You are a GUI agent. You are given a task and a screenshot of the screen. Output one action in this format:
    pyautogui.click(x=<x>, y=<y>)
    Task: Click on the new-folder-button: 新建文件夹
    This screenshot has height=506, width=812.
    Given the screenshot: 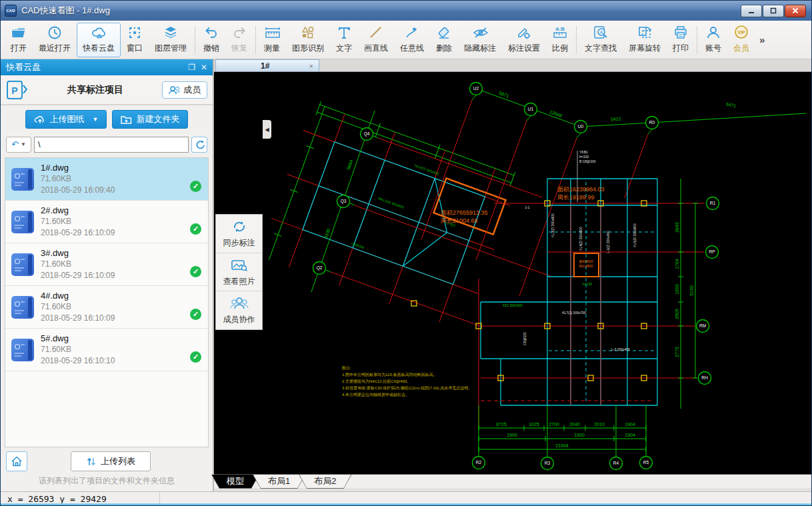 What is the action you would take?
    pyautogui.click(x=150, y=119)
    